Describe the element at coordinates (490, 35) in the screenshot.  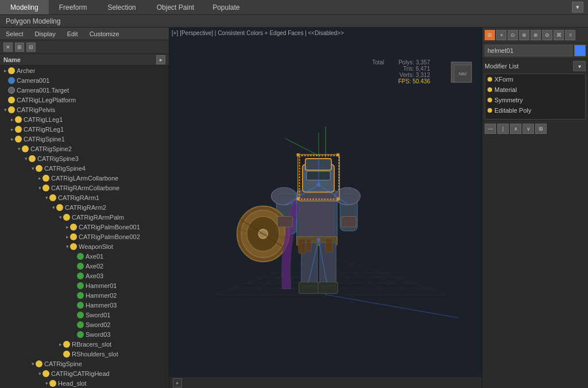
I see `right-icon-1: ⊞` at that location.